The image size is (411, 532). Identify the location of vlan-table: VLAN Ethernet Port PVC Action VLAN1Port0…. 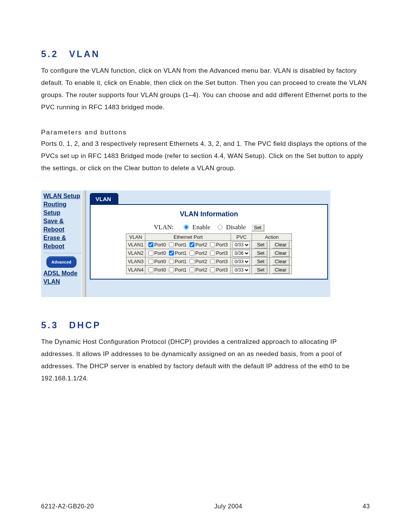
(209, 254).